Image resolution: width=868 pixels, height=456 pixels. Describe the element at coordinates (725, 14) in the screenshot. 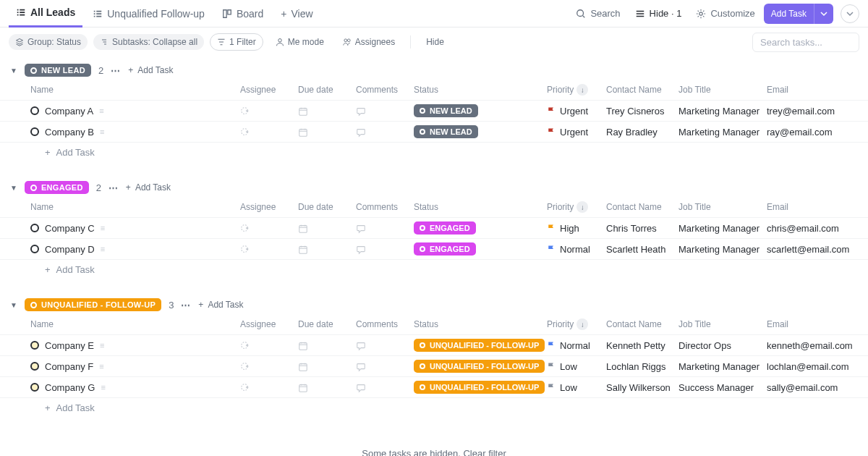

I see `customize-button: Customize` at that location.